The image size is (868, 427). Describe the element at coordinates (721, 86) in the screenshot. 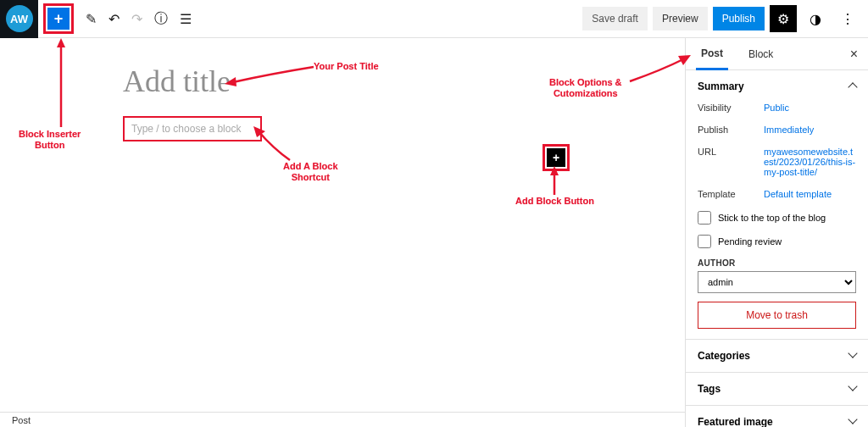

I see `summary-title: Summary` at that location.